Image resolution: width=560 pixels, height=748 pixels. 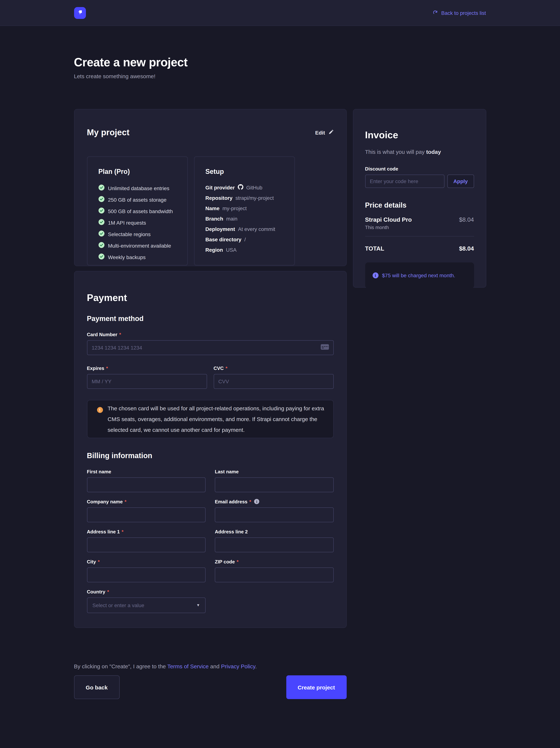 I want to click on plan-feature-item: Weekly backups, so click(x=137, y=257).